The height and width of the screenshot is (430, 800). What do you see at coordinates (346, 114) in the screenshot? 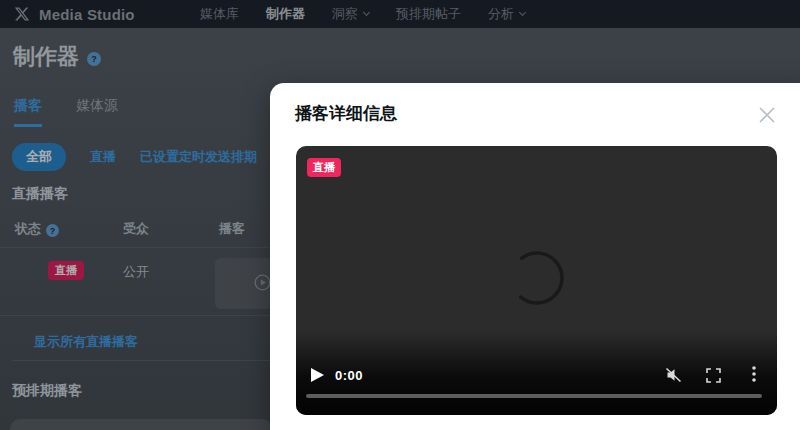
I see `modal-title: 播客详细信息` at bounding box center [346, 114].